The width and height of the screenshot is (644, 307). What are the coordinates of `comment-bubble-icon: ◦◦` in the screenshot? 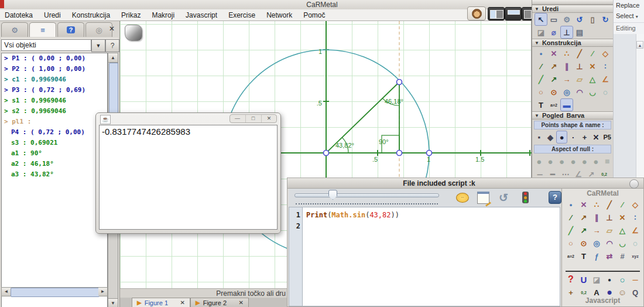 It's located at (463, 197).